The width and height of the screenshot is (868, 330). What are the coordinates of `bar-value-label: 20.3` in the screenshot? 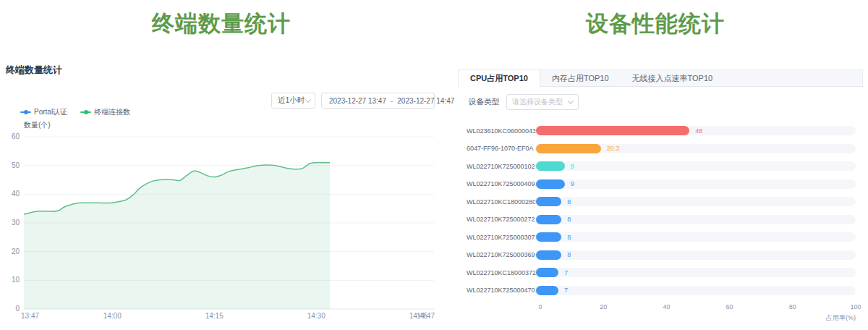 It's located at (613, 148).